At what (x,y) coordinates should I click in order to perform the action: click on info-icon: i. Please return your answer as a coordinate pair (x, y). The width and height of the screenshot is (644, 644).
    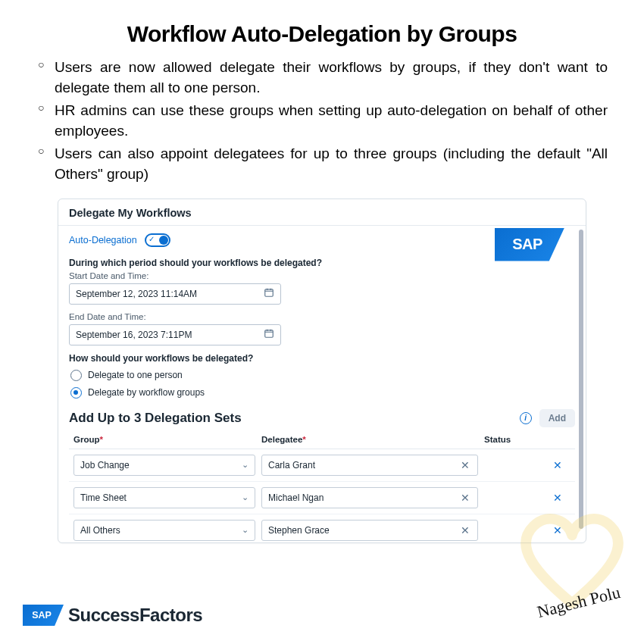
    Looking at the image, I should click on (526, 418).